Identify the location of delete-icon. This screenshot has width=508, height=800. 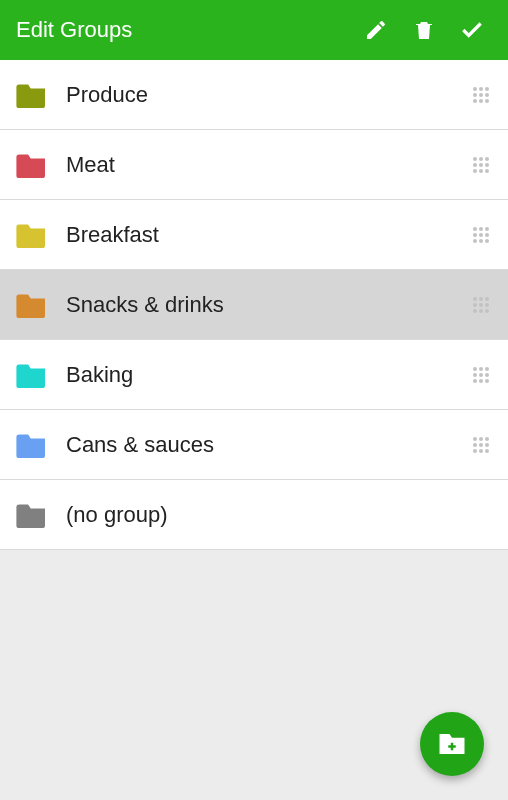
(424, 30).